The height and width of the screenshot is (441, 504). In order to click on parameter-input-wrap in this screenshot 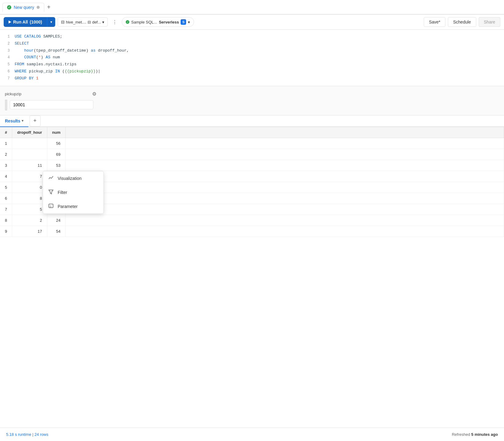, I will do `click(49, 105)`.